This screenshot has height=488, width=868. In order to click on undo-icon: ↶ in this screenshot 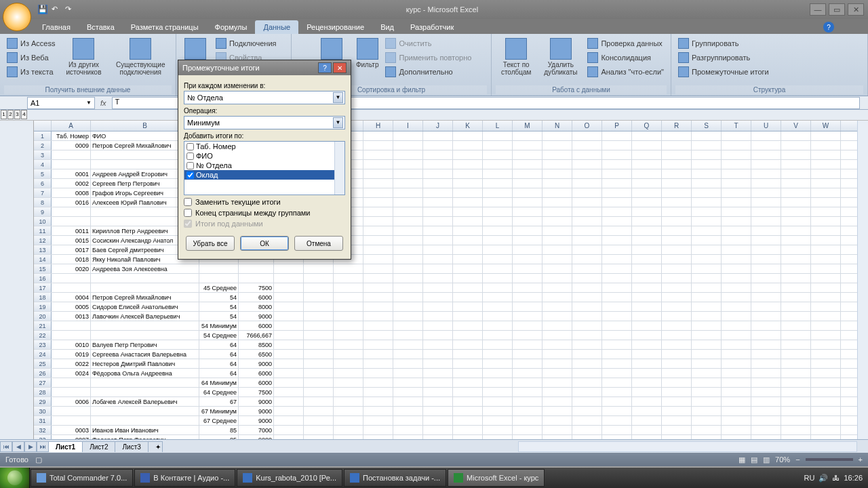, I will do `click(56, 9)`.